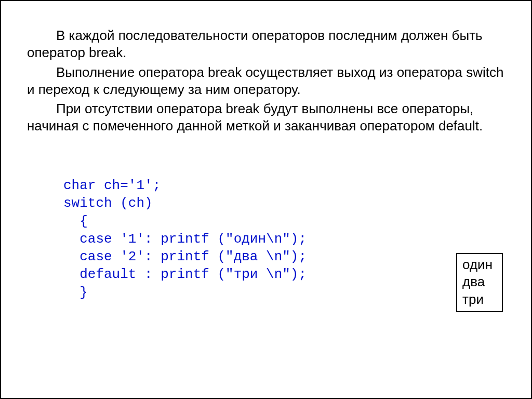  What do you see at coordinates (76, 292) in the screenshot?
I see `code-line-7: }` at bounding box center [76, 292].